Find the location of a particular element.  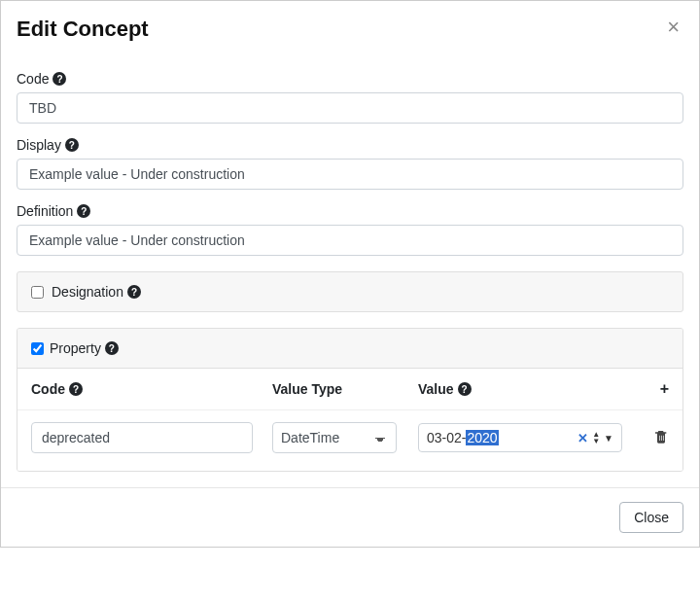

definition-input is located at coordinates (350, 240).